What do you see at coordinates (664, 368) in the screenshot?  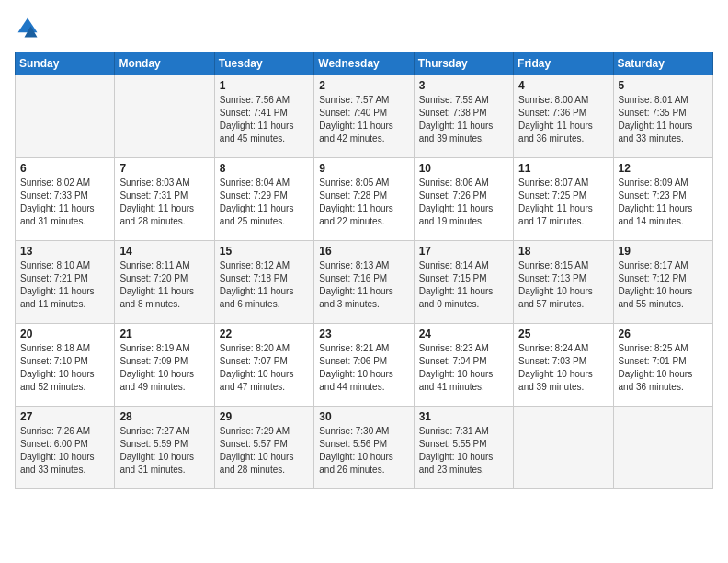 I see `day-content: Sunrise: 8:25 AM Sunset: 7:01 PM Dayligh…` at bounding box center [664, 368].